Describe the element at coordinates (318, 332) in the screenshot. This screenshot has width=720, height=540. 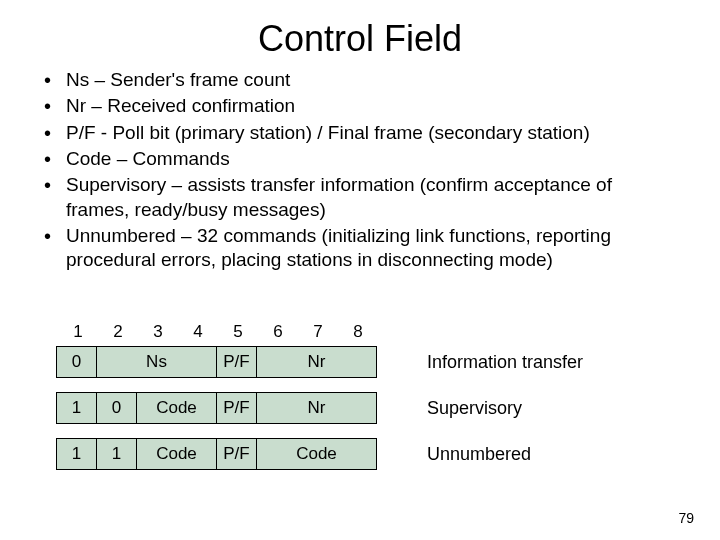
I see `bit-number: 7` at that location.